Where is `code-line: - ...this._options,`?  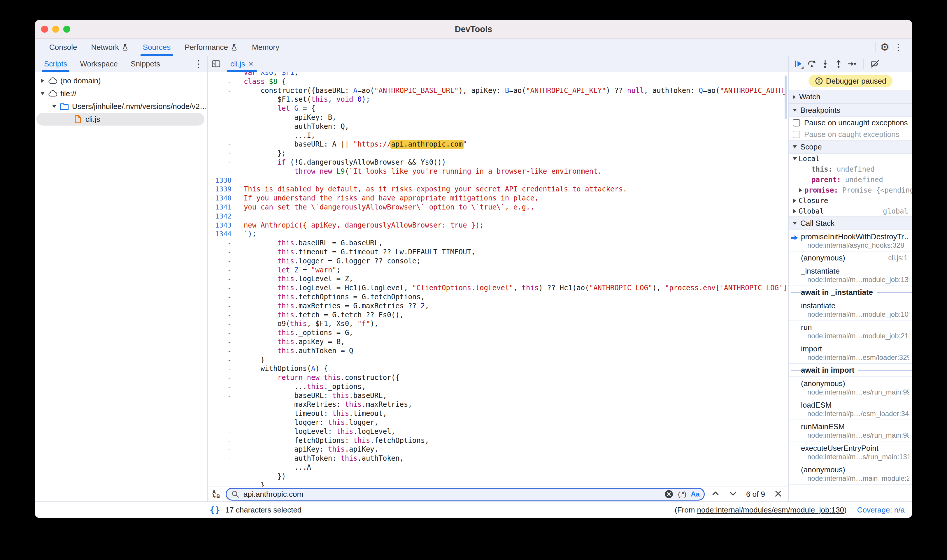 code-line: - ...this._options, is located at coordinates (498, 387).